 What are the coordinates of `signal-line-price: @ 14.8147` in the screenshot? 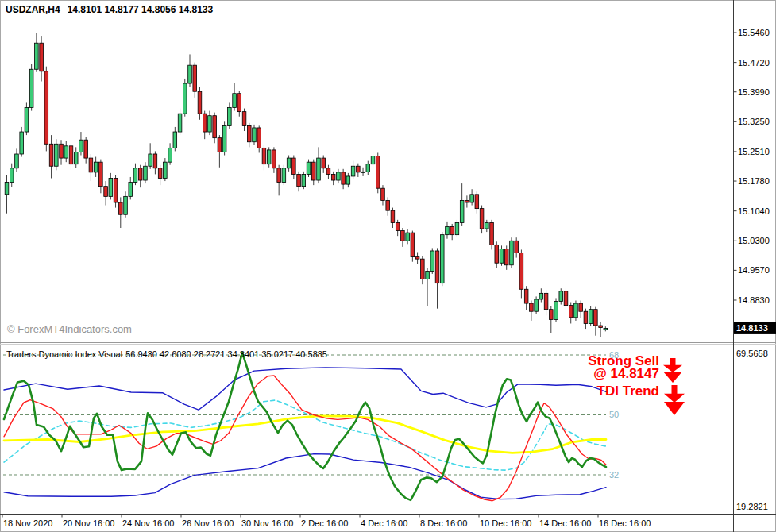 It's located at (624, 374).